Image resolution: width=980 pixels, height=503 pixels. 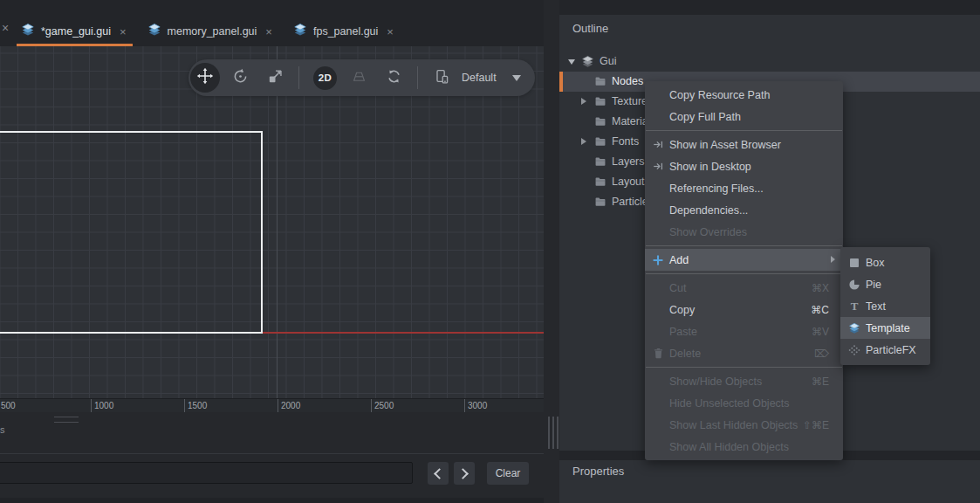 I want to click on layout-selector-value: Default, so click(x=479, y=78).